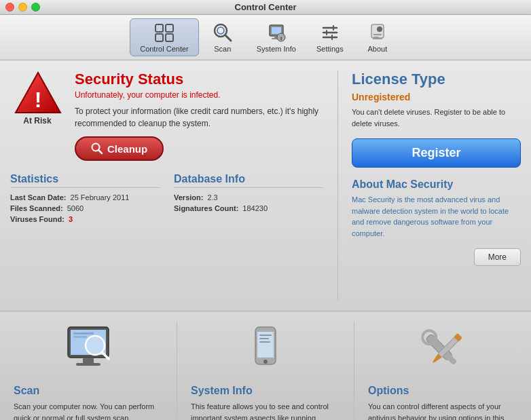 The width and height of the screenshot is (531, 420). What do you see at coordinates (436, 97) in the screenshot?
I see `license-status: Unregistered` at bounding box center [436, 97].